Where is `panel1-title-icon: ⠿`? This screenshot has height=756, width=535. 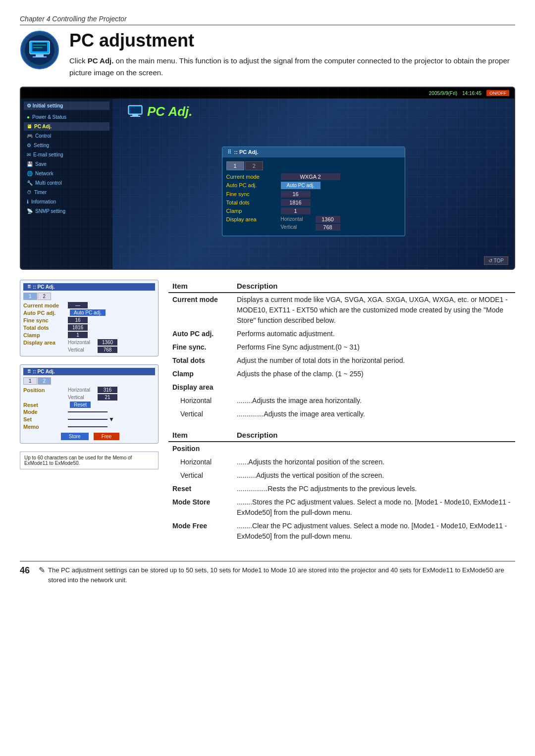 panel1-title-icon: ⠿ is located at coordinates (29, 287).